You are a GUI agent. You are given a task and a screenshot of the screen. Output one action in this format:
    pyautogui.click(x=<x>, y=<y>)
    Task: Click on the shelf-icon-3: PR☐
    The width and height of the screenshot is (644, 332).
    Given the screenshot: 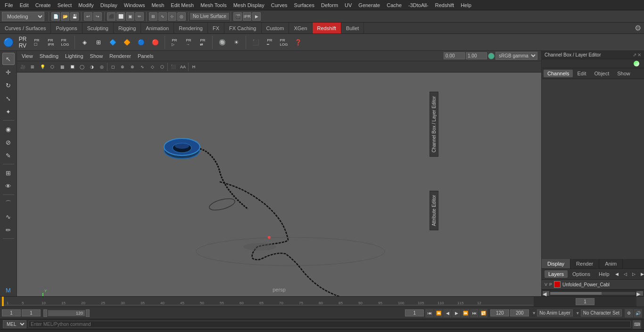 What is the action you would take?
    pyautogui.click(x=37, y=42)
    